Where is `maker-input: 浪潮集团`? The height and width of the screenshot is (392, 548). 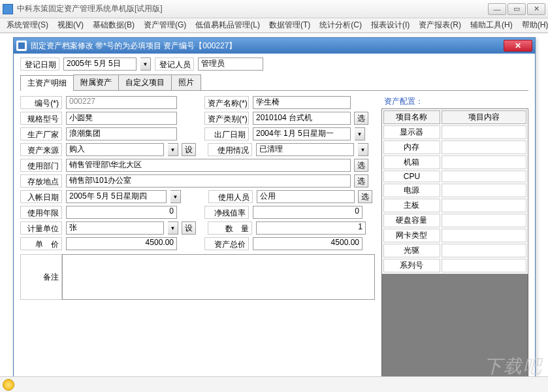
maker-input: 浪潮集团 is located at coordinates (121, 134).